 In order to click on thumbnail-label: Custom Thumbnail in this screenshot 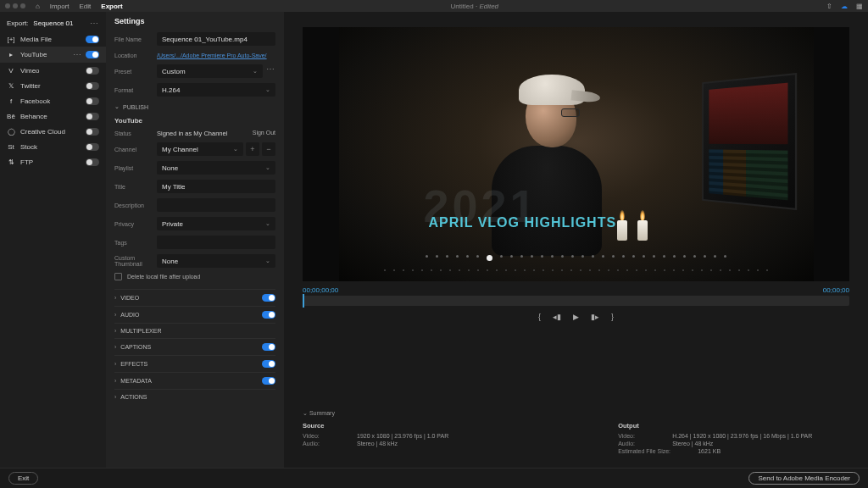, I will do `click(133, 261)`.